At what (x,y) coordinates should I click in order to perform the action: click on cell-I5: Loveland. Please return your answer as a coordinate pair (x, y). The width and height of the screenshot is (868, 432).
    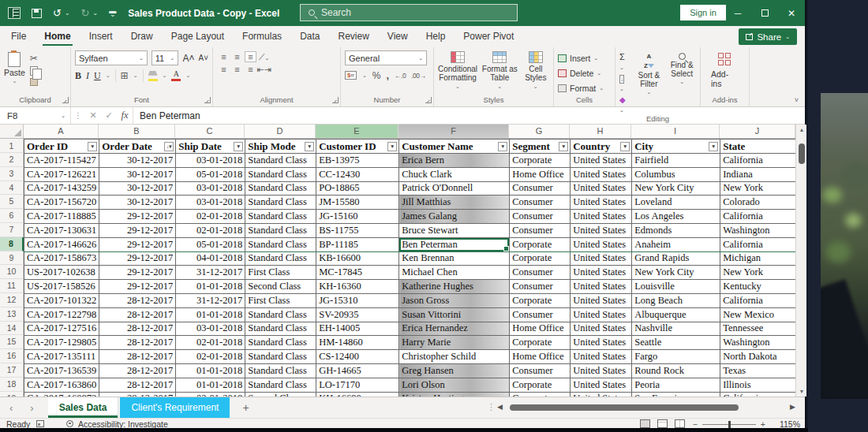
    Looking at the image, I should click on (676, 203).